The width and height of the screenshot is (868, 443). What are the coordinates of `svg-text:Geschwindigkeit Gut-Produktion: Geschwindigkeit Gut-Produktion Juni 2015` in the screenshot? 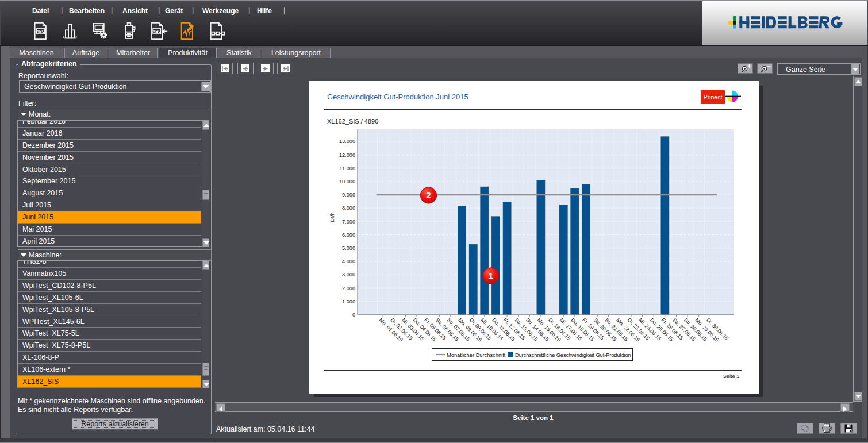 It's located at (398, 97).